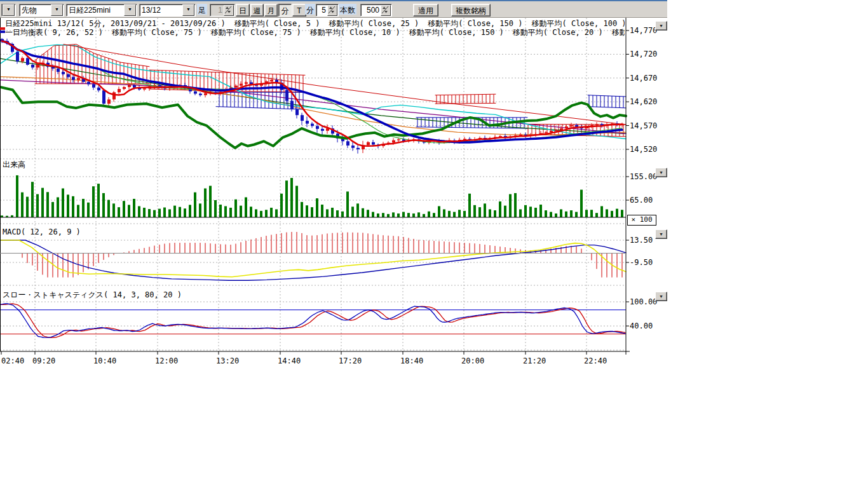 The width and height of the screenshot is (868, 488). What do you see at coordinates (166, 361) in the screenshot?
I see `time-axis-label: 12:00` at bounding box center [166, 361].